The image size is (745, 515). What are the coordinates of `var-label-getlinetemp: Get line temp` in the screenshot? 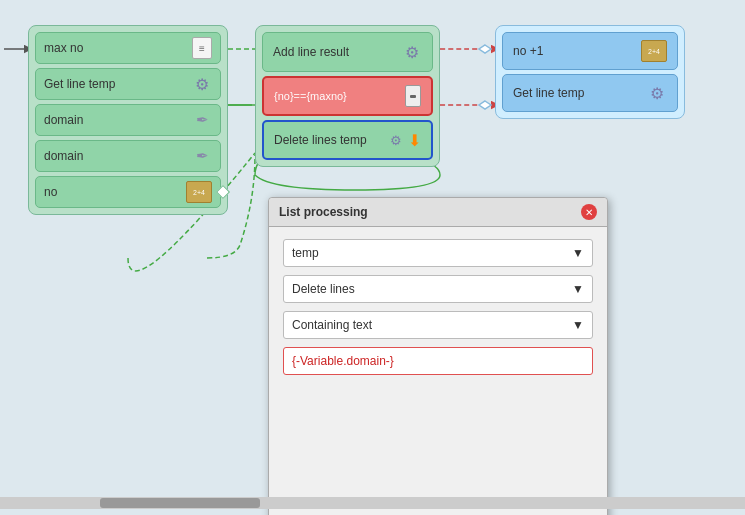 It's located at (80, 84).